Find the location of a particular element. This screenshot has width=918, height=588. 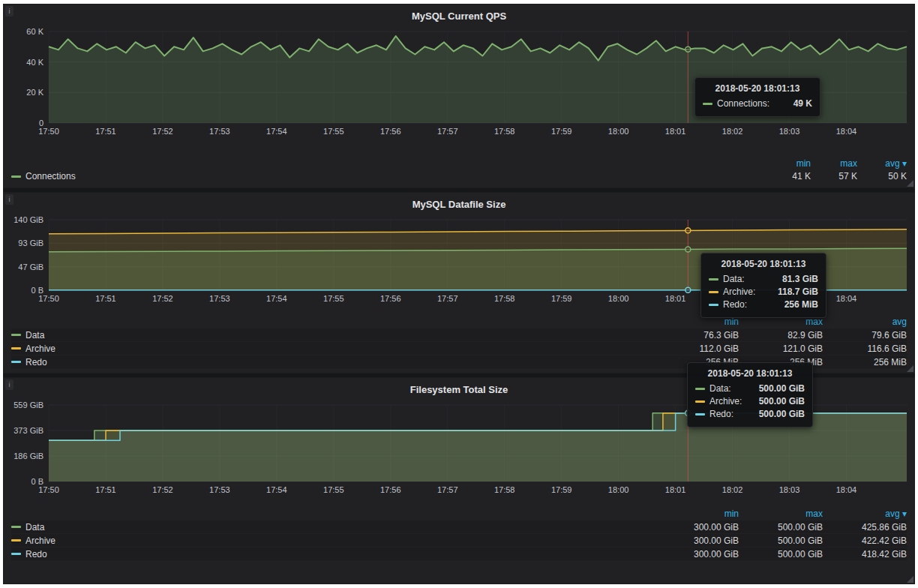

y-tick-label: 47 GiB is located at coordinates (31, 267).